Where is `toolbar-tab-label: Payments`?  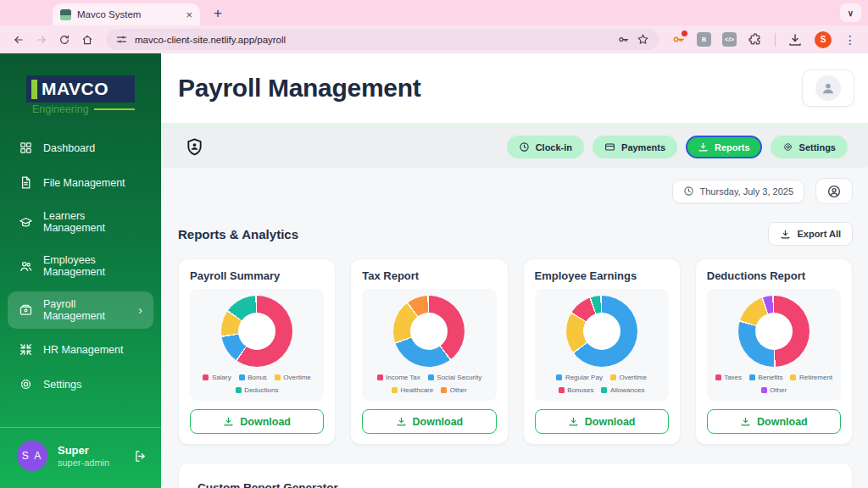
toolbar-tab-label: Payments is located at coordinates (643, 147).